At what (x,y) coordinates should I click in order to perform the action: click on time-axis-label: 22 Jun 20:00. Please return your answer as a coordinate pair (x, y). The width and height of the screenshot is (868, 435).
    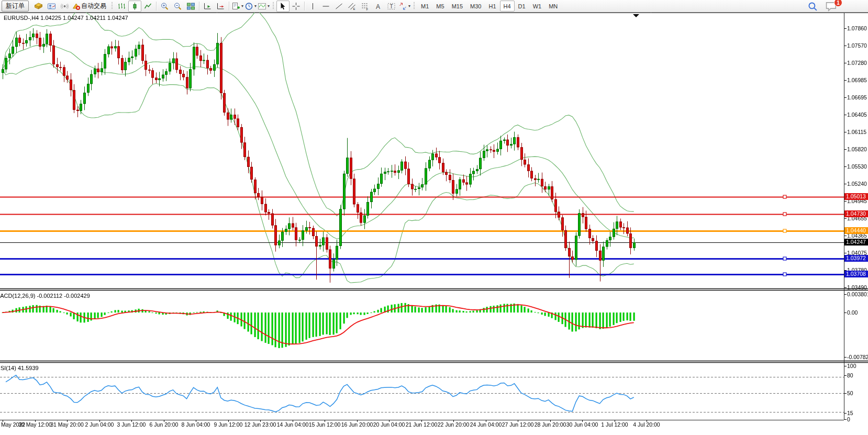
    Looking at the image, I should click on (453, 425).